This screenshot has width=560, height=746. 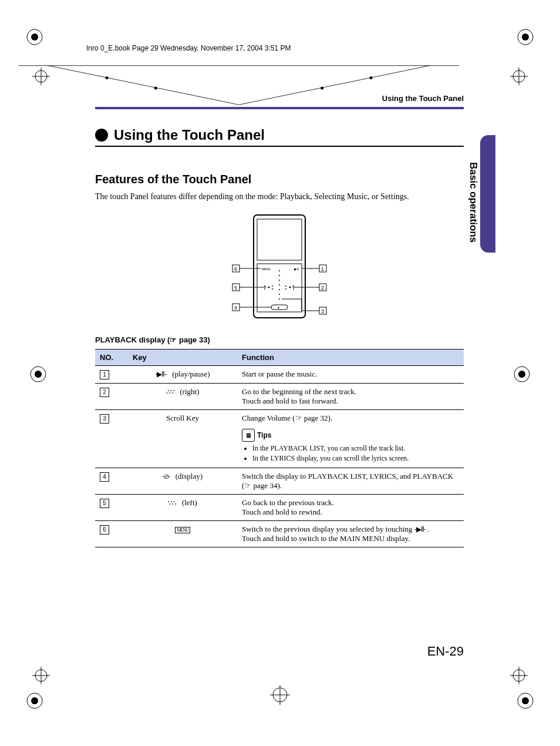 I want to click on func-text: page 34)., so click(x=266, y=485).